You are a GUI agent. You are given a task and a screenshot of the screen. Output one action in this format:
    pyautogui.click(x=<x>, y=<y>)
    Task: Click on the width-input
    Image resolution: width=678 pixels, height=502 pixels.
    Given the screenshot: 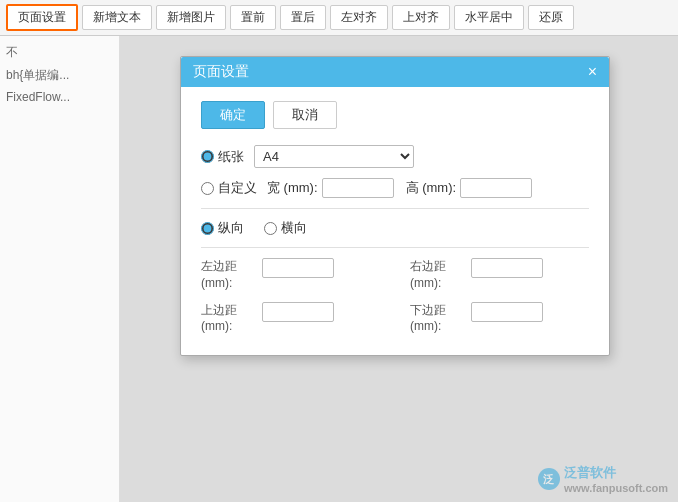 What is the action you would take?
    pyautogui.click(x=358, y=188)
    